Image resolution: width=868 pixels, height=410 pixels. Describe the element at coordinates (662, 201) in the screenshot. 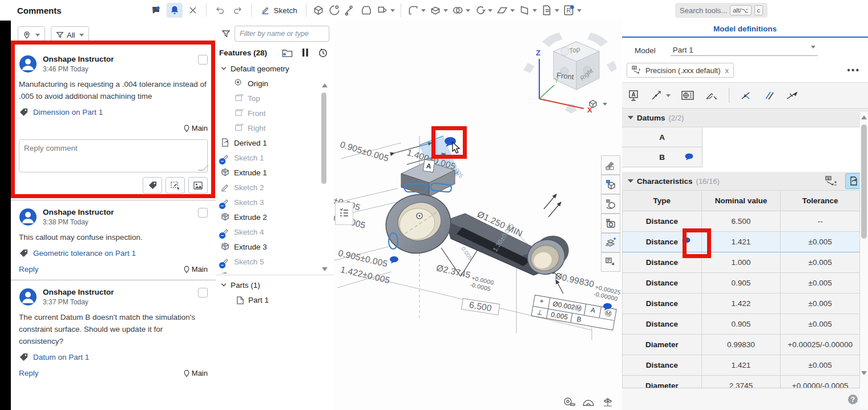

I see `characteristics-column-header: Type` at that location.